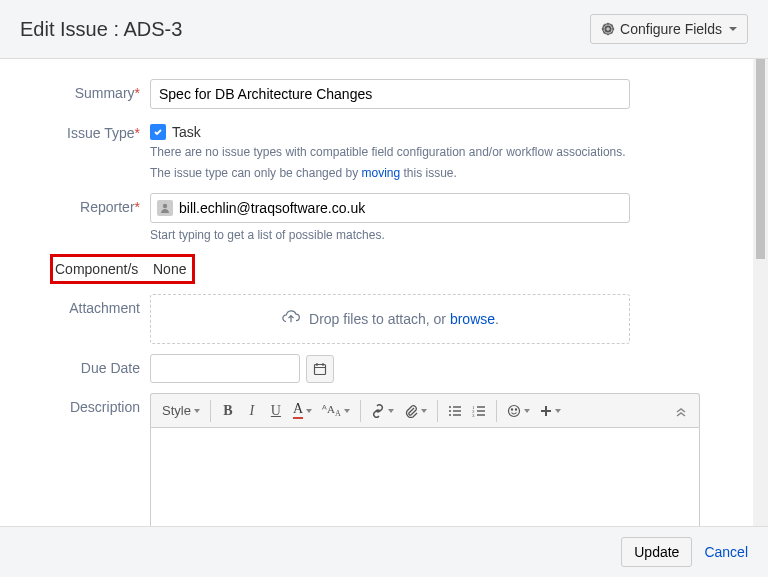  Describe the element at coordinates (80, 365) in the screenshot. I see `due-date-label: Due Date` at that location.